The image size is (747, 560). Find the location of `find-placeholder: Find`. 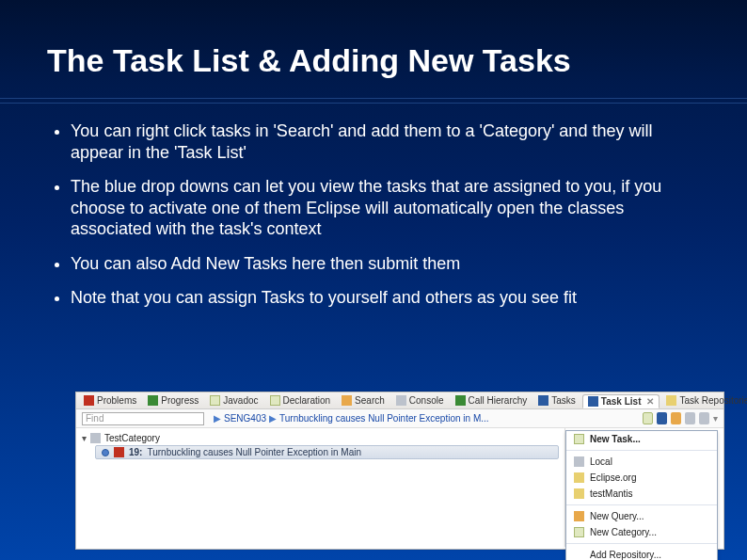

find-placeholder: Find is located at coordinates (94, 418).